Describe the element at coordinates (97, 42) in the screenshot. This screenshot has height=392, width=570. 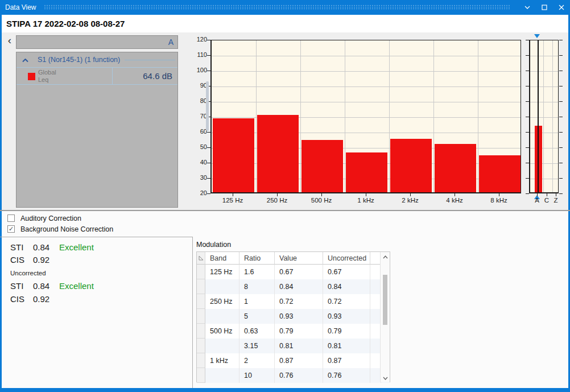
I see `weighting-selector: A` at that location.